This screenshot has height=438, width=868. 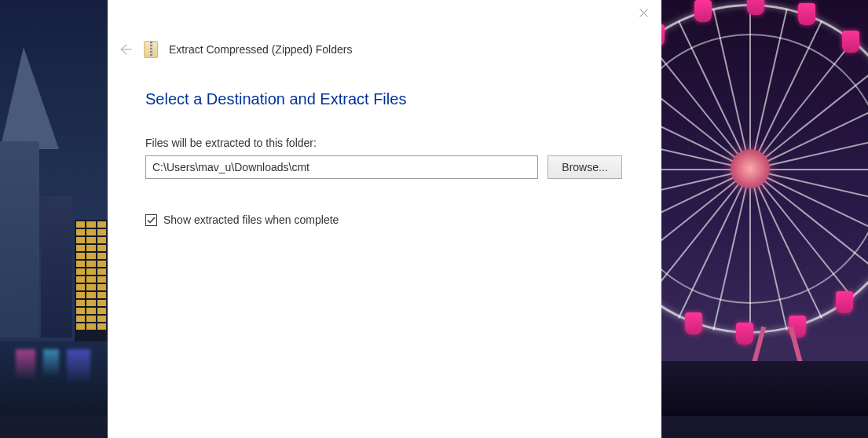 What do you see at coordinates (151, 49) in the screenshot?
I see `zip-folder-icon` at bounding box center [151, 49].